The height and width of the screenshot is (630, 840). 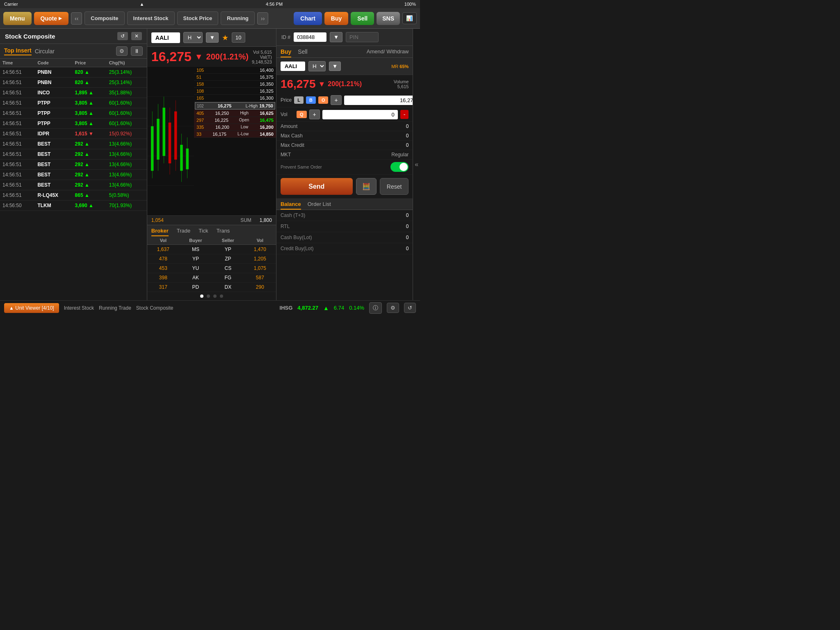 I want to click on sell-tab: Sell, so click(x=303, y=53).